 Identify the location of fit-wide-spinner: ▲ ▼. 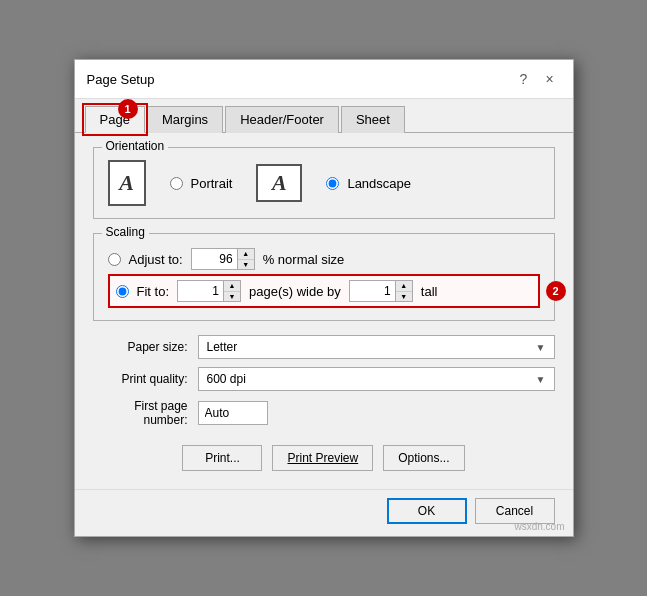
(209, 291).